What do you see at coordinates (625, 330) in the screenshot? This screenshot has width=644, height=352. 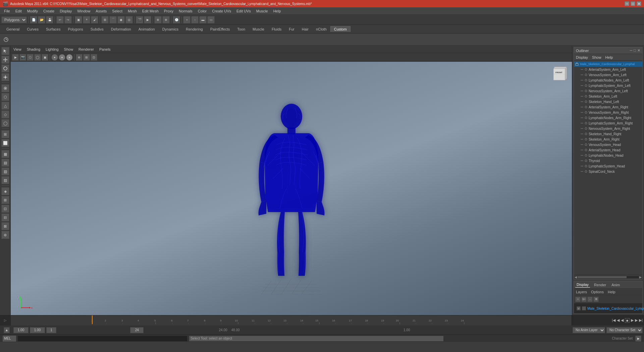 I see `char-set-select: No Character Set` at bounding box center [625, 330].